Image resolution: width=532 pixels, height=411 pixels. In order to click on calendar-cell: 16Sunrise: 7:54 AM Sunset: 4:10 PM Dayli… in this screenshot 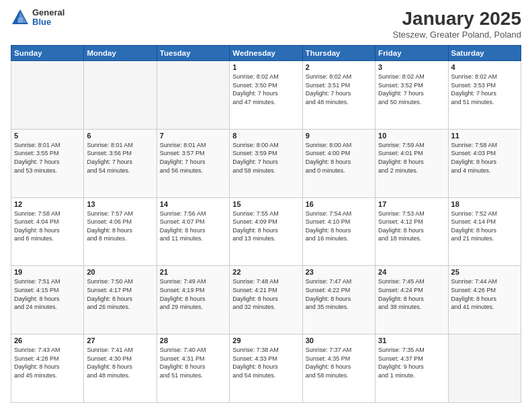, I will do `click(339, 232)`.